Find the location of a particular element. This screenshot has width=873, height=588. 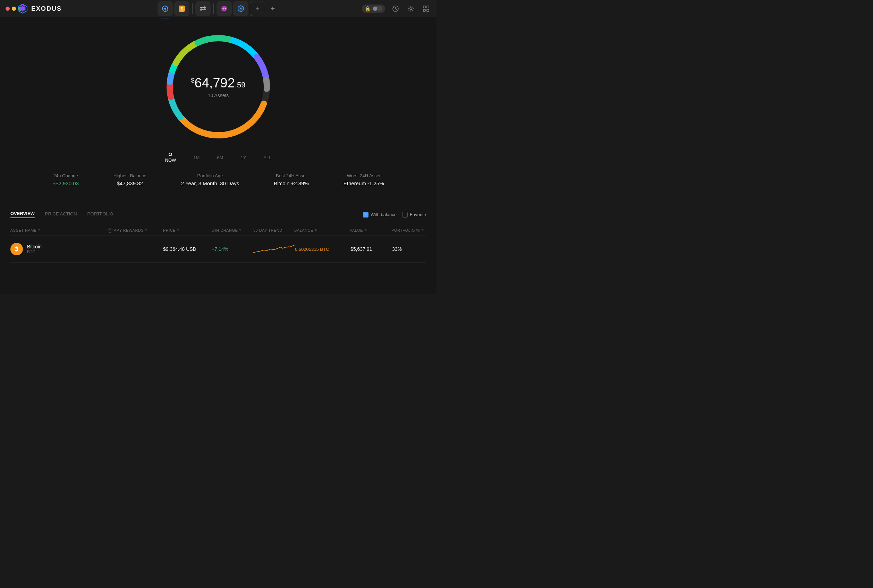

favorite-label: Favorite is located at coordinates (418, 214).